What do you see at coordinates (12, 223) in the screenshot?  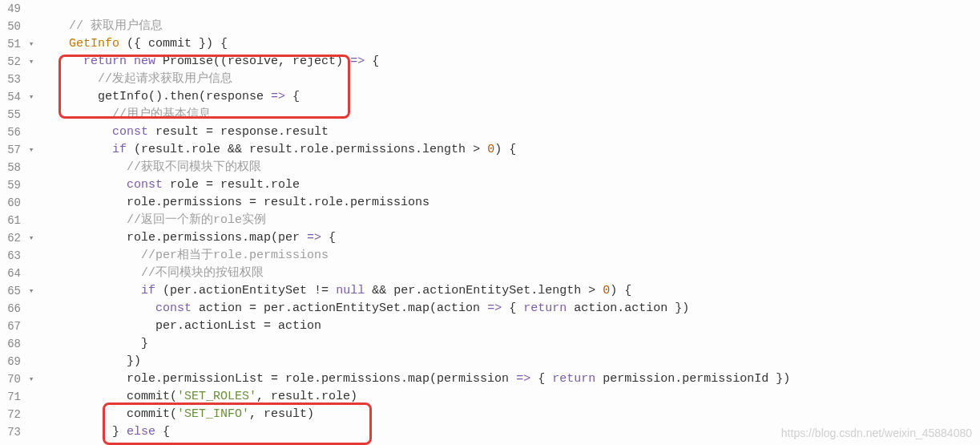 I see `line-number-gutter: 4950515253545556575859606162636465666768…` at bounding box center [12, 223].